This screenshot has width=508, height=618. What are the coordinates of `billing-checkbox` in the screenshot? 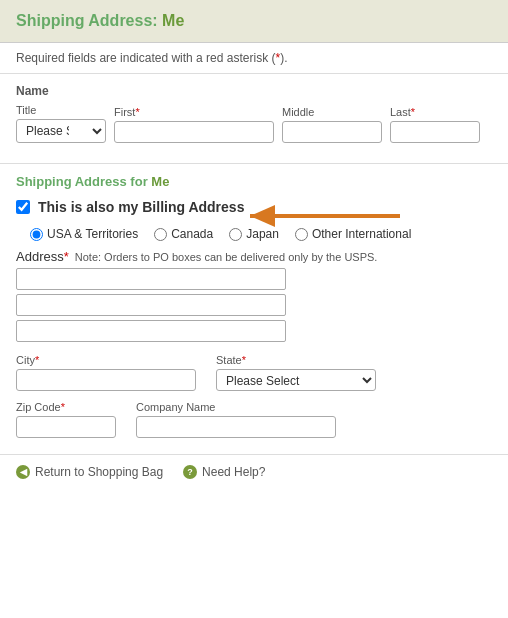 It's located at (23, 207).